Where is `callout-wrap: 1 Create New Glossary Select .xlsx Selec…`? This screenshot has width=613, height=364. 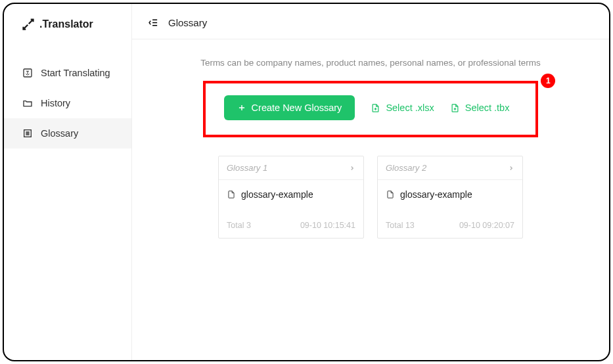 callout-wrap: 1 Create New Glossary Select .xlsx Selec… is located at coordinates (371, 109).